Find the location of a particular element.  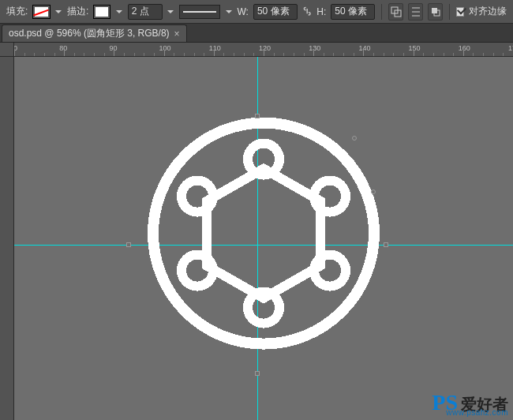

align-edges-checkbox is located at coordinates (460, 12).